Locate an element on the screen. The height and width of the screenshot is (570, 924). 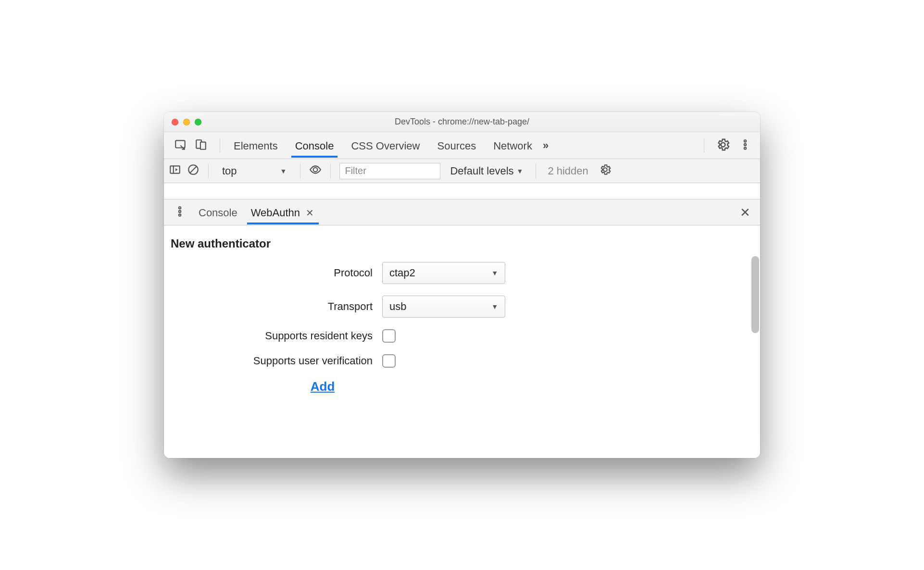
execution-context-select: top ▼ is located at coordinates (254, 171).